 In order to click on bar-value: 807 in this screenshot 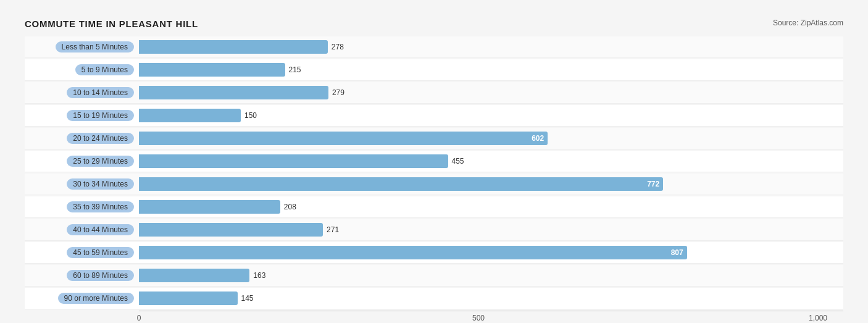, I will do `click(677, 253)`.